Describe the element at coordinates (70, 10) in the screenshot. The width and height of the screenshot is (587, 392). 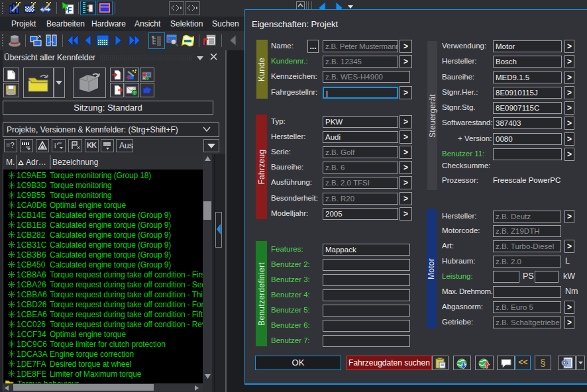
I see `svg-text: F` at that location.